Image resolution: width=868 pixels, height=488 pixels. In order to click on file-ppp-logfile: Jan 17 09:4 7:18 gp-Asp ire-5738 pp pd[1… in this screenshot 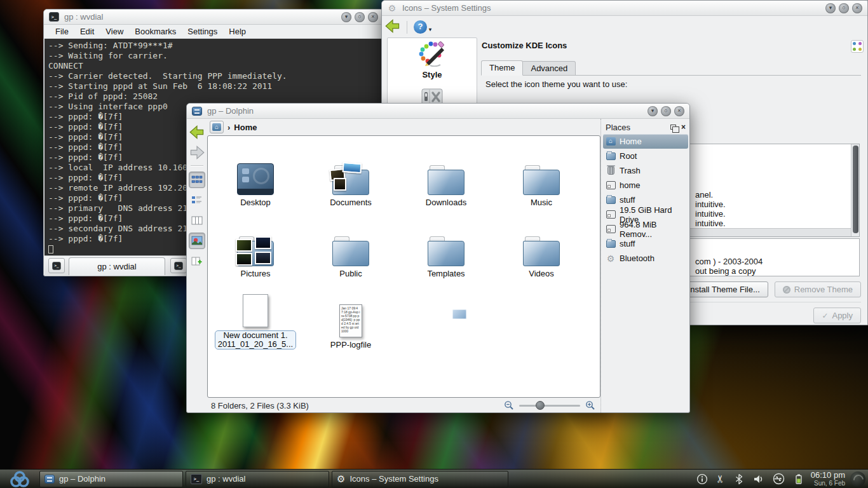, I will do `click(351, 319)`.